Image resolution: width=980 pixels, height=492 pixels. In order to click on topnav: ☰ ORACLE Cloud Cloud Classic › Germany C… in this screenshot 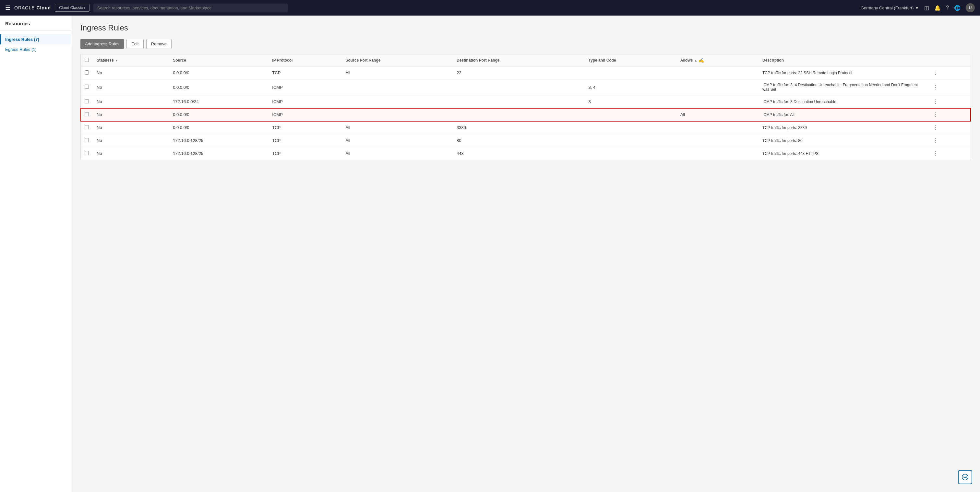, I will do `click(490, 8)`.